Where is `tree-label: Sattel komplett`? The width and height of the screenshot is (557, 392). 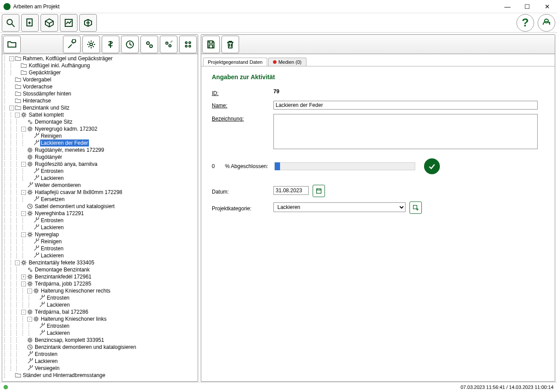
tree-label: Sattel komplett is located at coordinates (46, 115).